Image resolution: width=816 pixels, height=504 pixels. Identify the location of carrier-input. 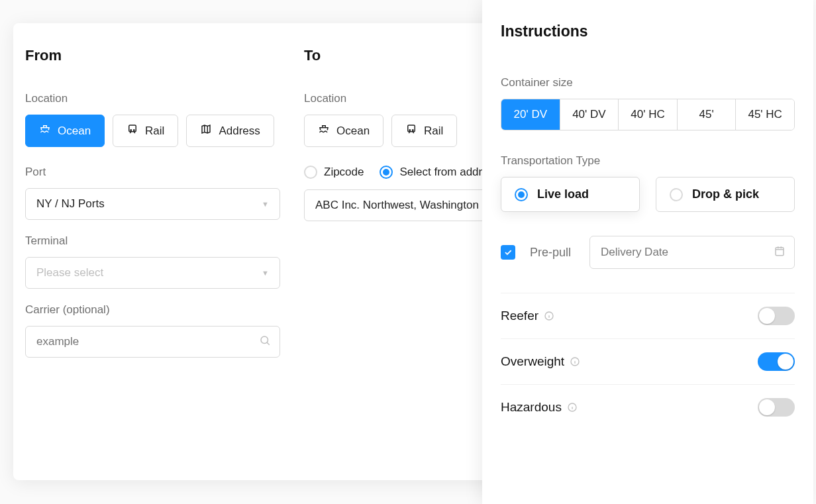
(152, 342).